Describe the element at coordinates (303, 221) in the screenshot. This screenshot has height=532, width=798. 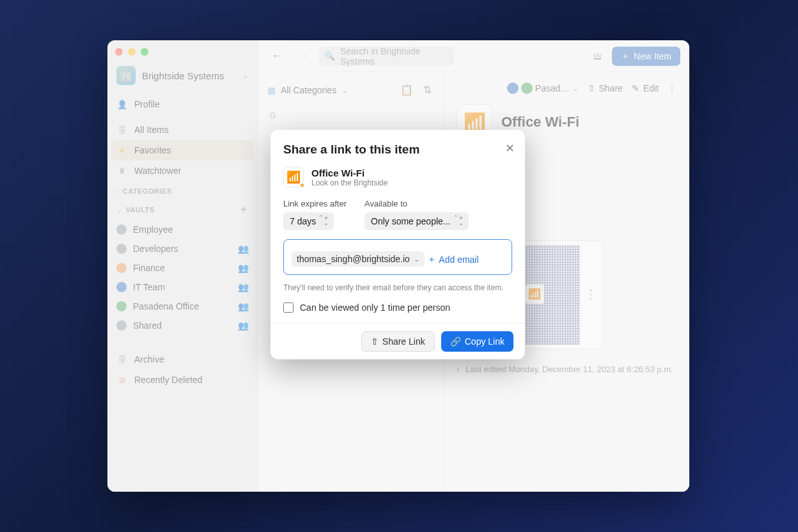
I see `expires-value: 7 days` at that location.